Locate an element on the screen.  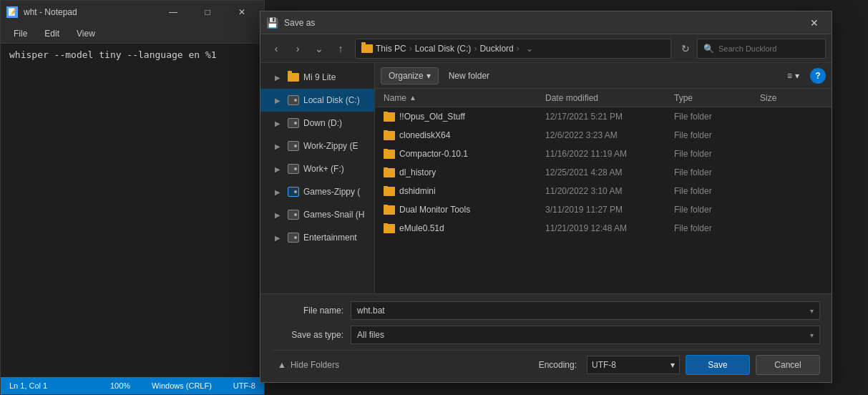
new-folder-label: New folder is located at coordinates (469, 76).